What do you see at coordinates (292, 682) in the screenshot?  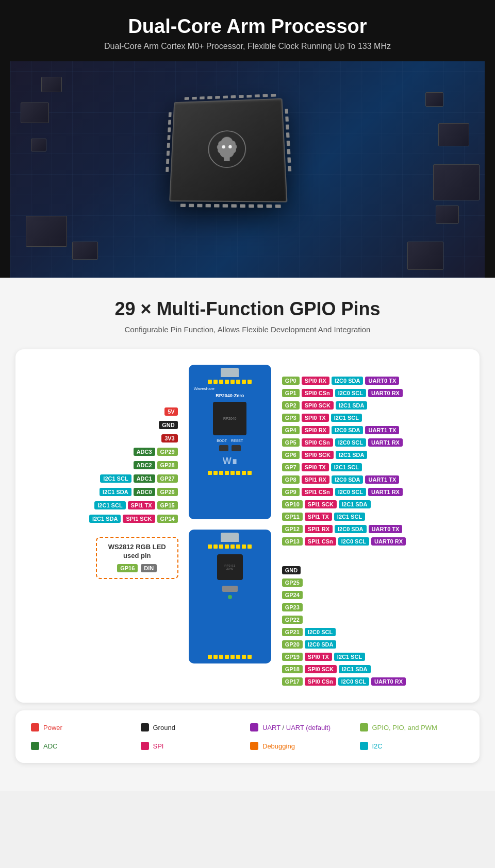 I see `pin-gp17: GP17` at bounding box center [292, 682].